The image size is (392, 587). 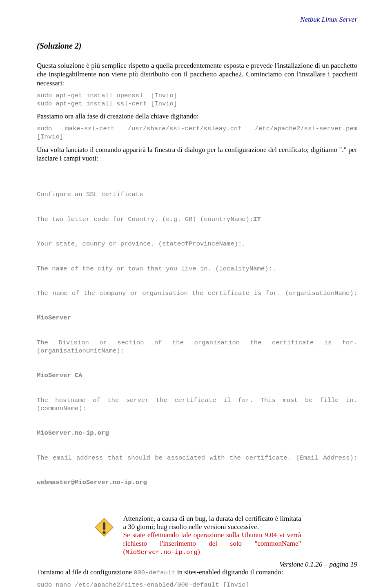 I want to click on warning-icon, so click(x=104, y=526).